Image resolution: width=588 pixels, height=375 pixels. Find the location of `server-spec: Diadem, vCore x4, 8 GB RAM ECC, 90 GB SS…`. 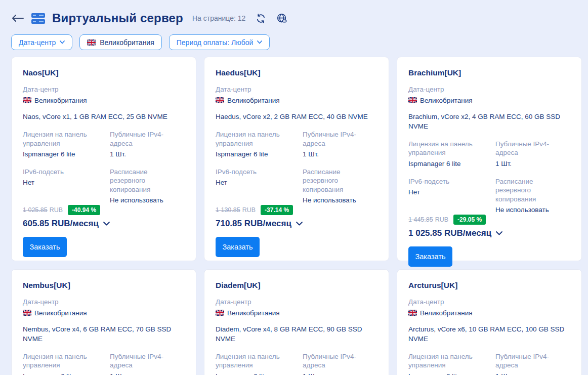

server-spec: Diadem, vCore x4, 8 GB RAM ECC, 90 GB SS… is located at coordinates (297, 335).